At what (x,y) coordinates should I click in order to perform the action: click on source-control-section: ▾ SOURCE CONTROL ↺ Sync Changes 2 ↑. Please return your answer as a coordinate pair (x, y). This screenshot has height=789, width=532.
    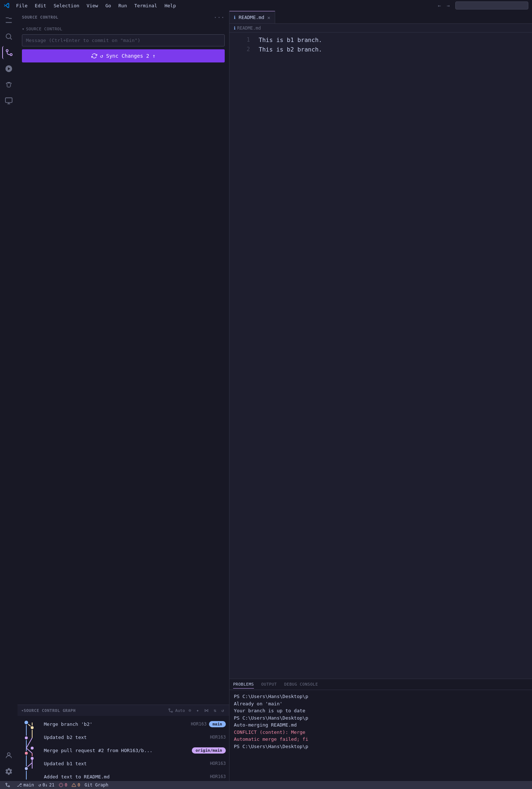
    Looking at the image, I should click on (123, 45).